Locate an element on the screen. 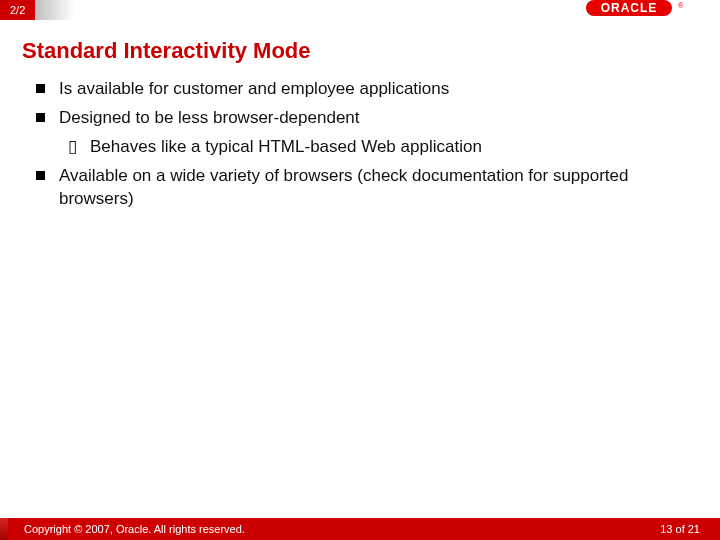 This screenshot has width=720, height=540. footer-decoration is located at coordinates (4, 529).